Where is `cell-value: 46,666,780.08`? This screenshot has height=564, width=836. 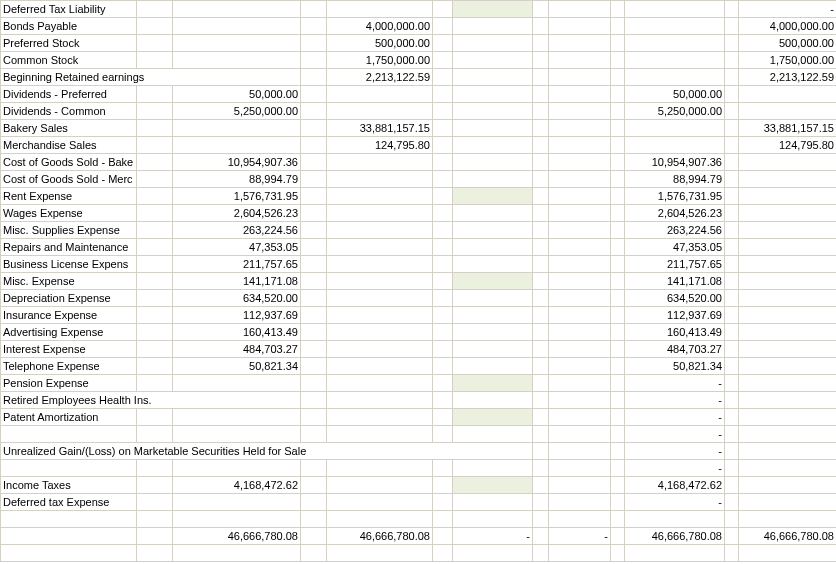
cell-value: 46,666,780.08 is located at coordinates (380, 536).